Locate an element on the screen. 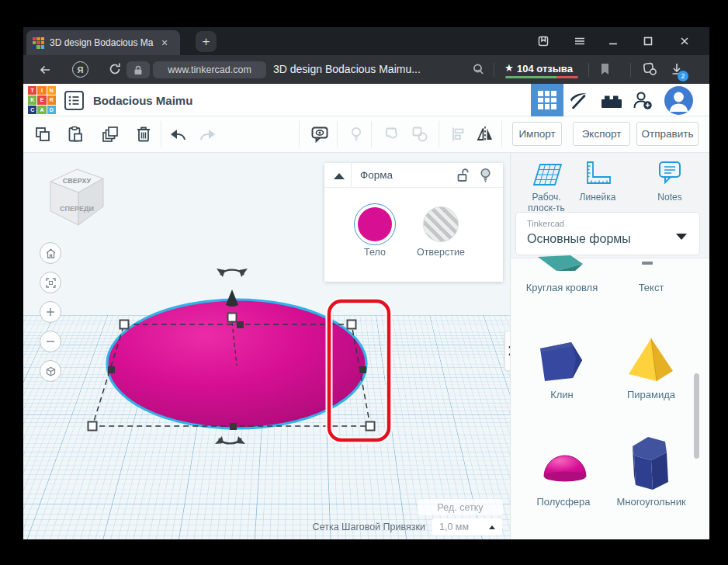 Image resolution: width=728 pixels, height=565 pixels. maximize-button is located at coordinates (648, 41).